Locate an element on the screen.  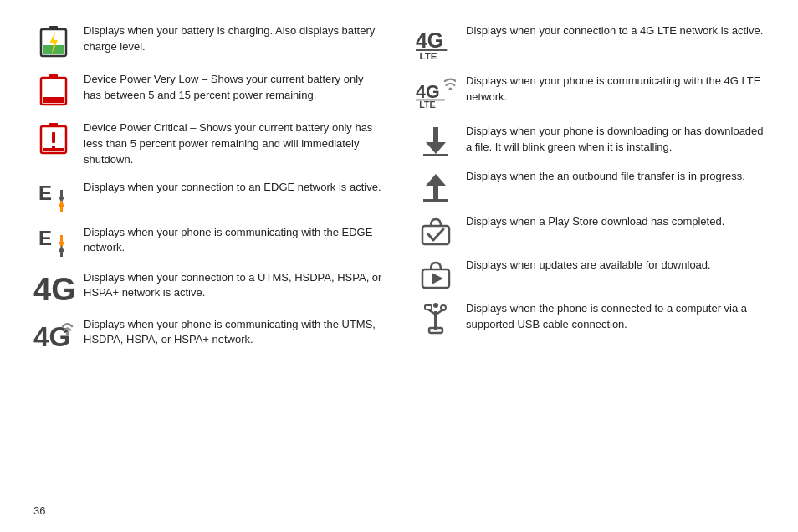
download-text: Displays when your phone is downloading … is located at coordinates (616, 140).